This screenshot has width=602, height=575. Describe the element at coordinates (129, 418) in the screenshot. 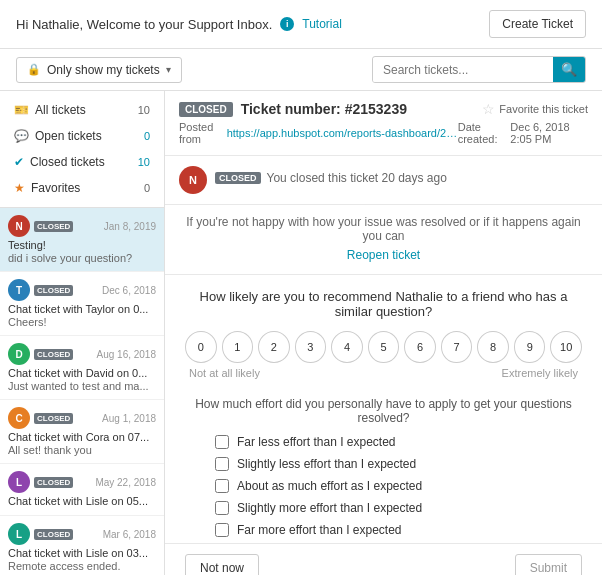

I see `ticket-date: Aug 1, 2018` at that location.